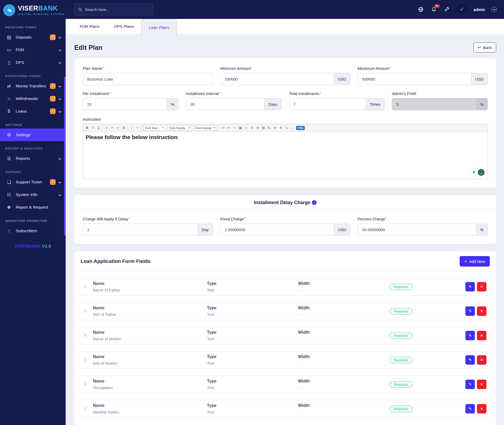 The width and height of the screenshot is (504, 425). I want to click on sidebar: VISERBANK DIGITAL BANKING SYSTEM RECEIVI…, so click(33, 212).